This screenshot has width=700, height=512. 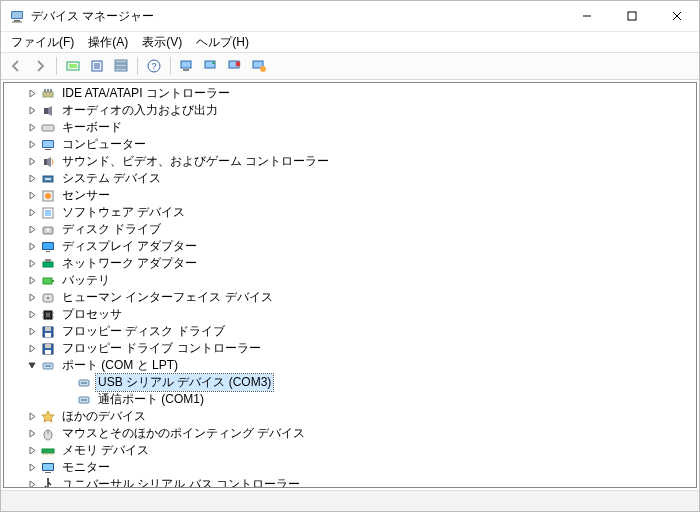 I want to click on maximize-button, so click(x=632, y=16).